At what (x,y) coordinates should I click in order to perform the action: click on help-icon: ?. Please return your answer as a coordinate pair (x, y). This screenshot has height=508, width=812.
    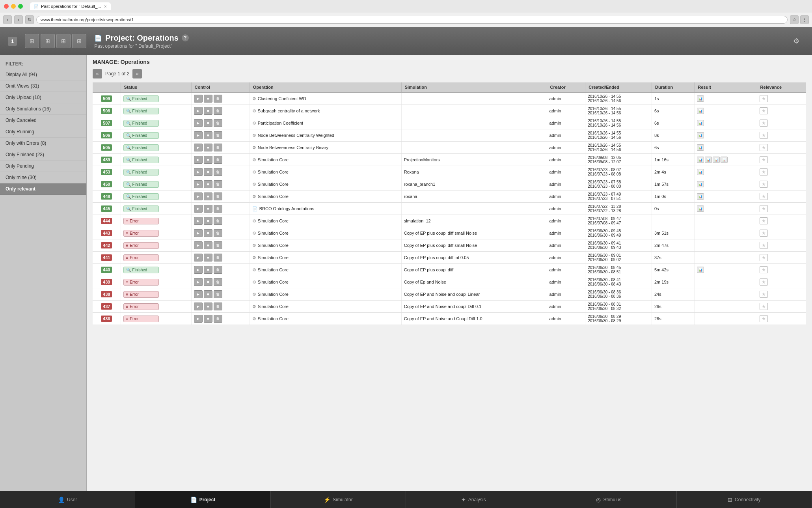
    Looking at the image, I should click on (185, 38).